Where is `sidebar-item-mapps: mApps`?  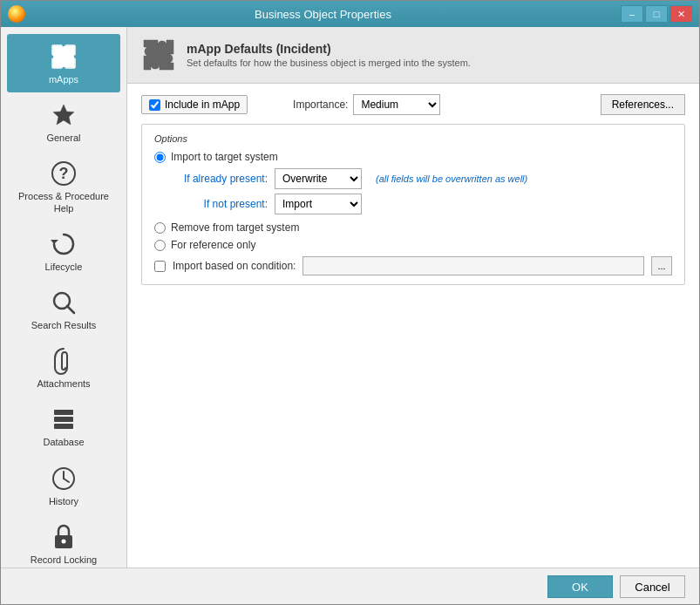
sidebar-item-mapps: mApps is located at coordinates (64, 63).